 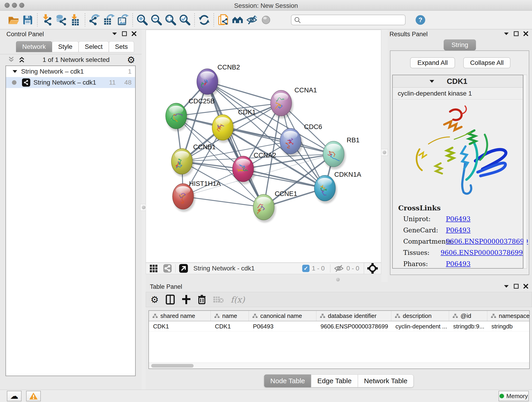 I want to click on zoom-in-button, so click(x=142, y=20).